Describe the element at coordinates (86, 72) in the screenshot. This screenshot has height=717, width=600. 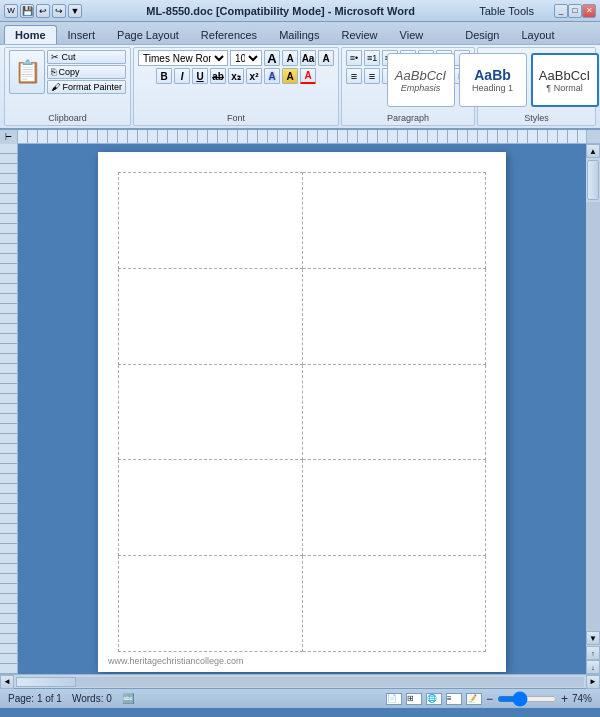
I see `copy-button: ⎘ Copy` at that location.